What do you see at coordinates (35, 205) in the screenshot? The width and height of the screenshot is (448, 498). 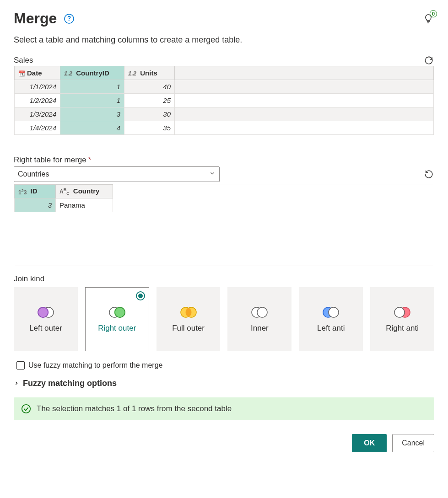 I see `cell-id: 3` at bounding box center [35, 205].